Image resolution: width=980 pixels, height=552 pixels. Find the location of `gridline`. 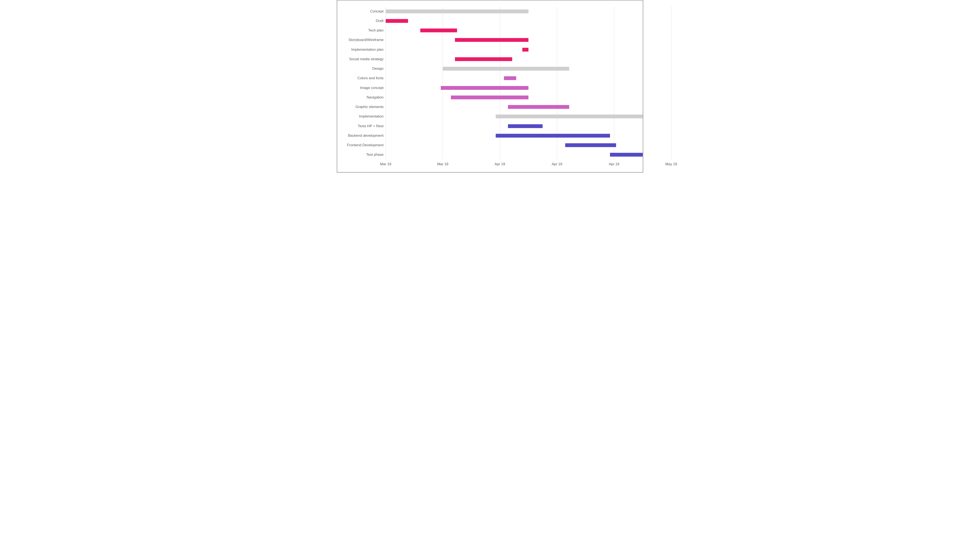

gridline is located at coordinates (671, 83).